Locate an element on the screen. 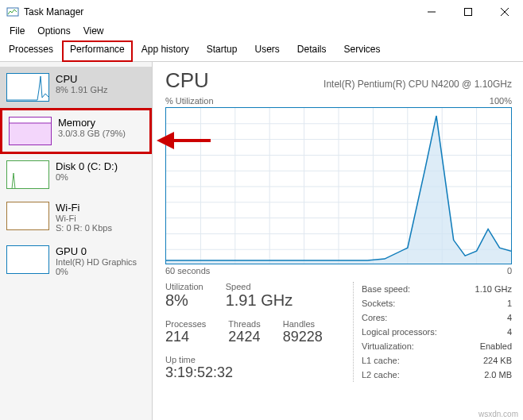 The width and height of the screenshot is (523, 420). uptime-value: 3:19:52:32 is located at coordinates (256, 373).